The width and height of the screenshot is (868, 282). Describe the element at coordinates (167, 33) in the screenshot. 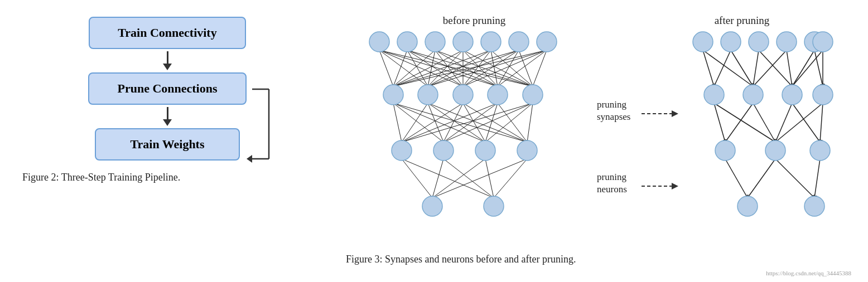

I see `train-connectivity-box: Train Connectivity` at that location.